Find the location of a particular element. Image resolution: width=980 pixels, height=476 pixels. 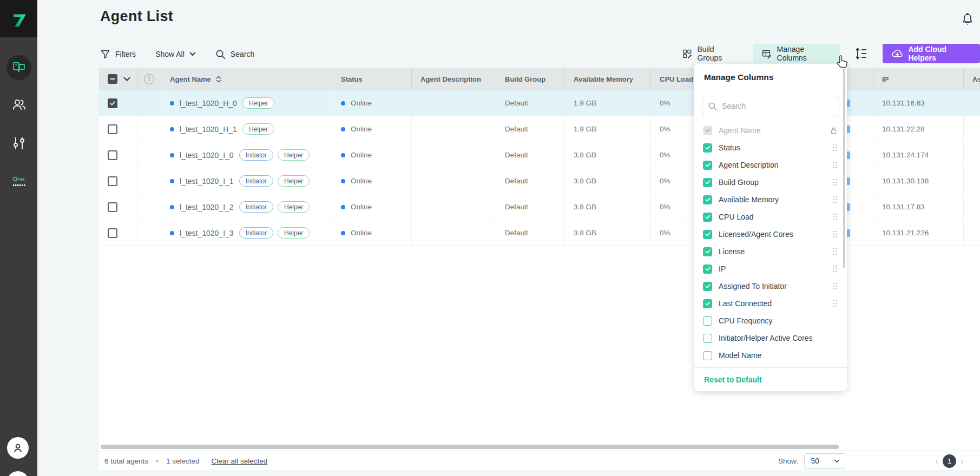

panel-item-build-group: Build Group is located at coordinates (771, 182).